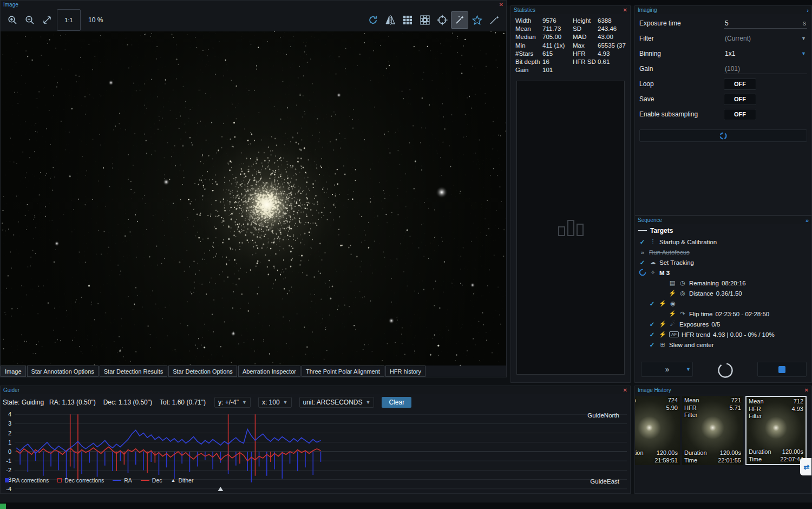 This screenshot has height=509, width=812. What do you see at coordinates (558, 37) in the screenshot?
I see `stat-value: 705.00` at bounding box center [558, 37].